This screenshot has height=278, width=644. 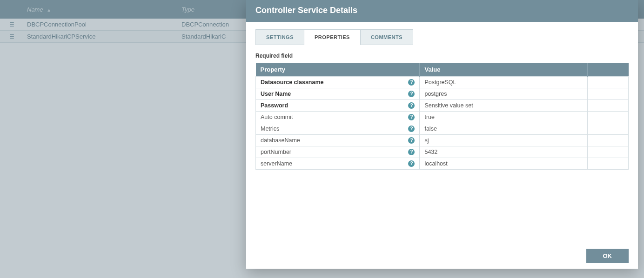 I want to click on property-value: 5432, so click(x=503, y=152).